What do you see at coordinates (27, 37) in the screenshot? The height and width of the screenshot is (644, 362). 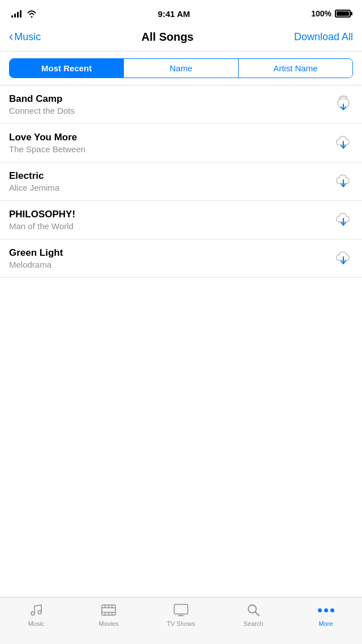 I see `back-label: Music` at bounding box center [27, 37].